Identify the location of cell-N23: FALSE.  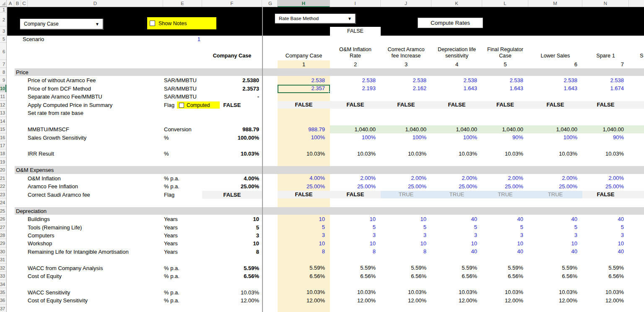
(605, 195).